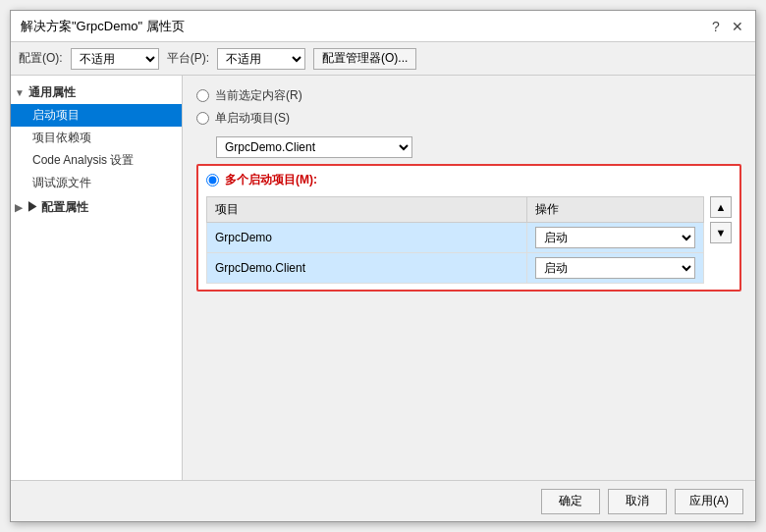  What do you see at coordinates (615, 238) in the screenshot?
I see `action-select-1: 启动 无操作 启动（不调试）` at bounding box center [615, 238].